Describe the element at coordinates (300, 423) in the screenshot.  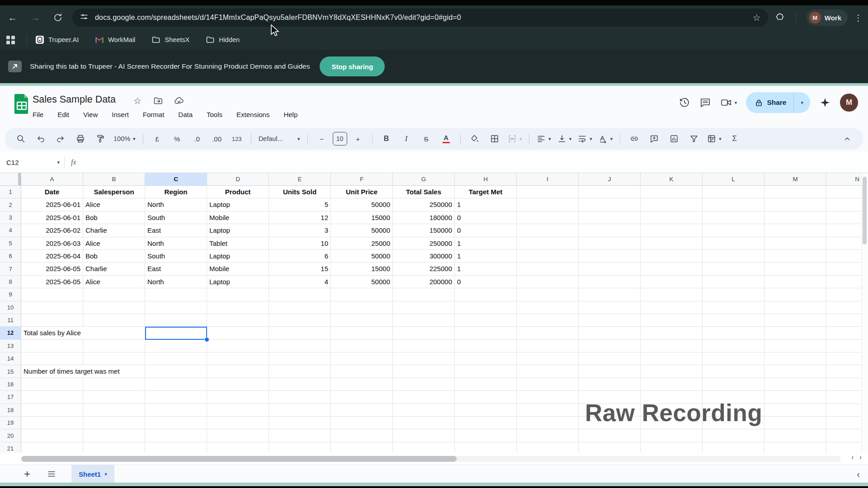
I see `cell-E19` at that location.